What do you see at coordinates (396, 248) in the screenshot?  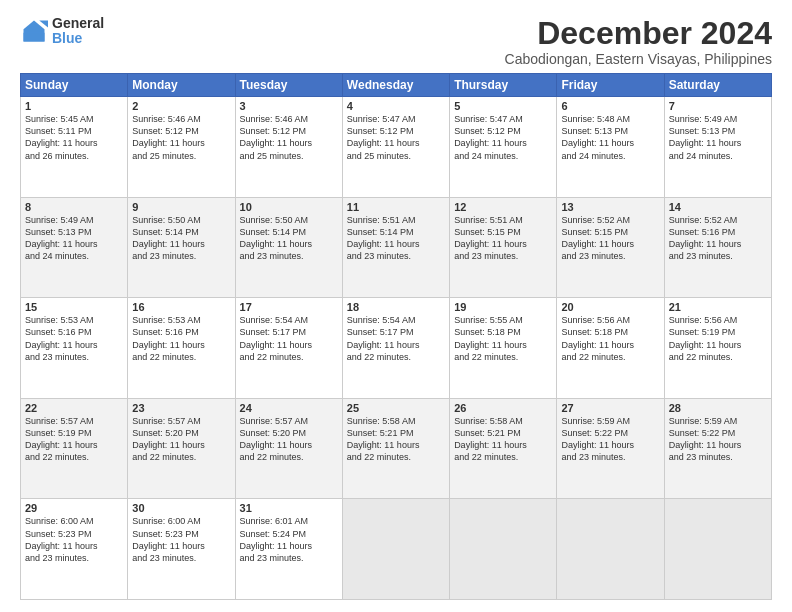 I see `calendar-cell: 11Sunrise: 5:51 AM Sunset: 5:14 PM Dayli…` at bounding box center [396, 248].